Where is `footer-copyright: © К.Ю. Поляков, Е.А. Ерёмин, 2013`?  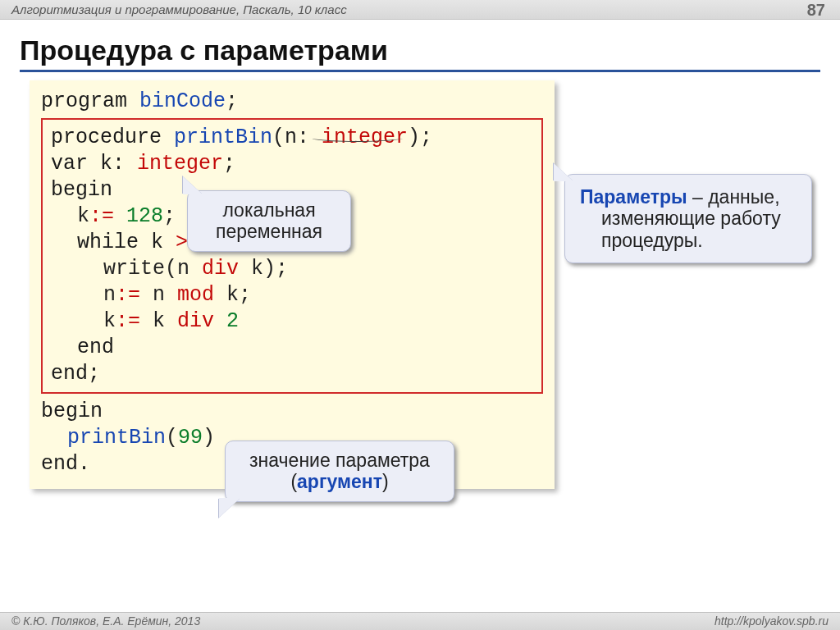
footer-copyright: © К.Ю. Поляков, Е.А. Ерёмин, 2013 is located at coordinates (106, 622).